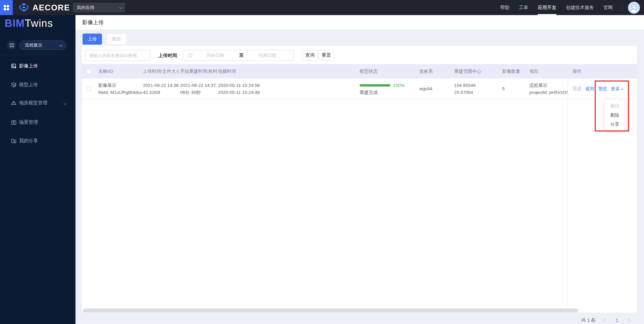 The height and width of the screenshot is (324, 644). I want to click on upload-time-label: 上传时间, so click(168, 55).